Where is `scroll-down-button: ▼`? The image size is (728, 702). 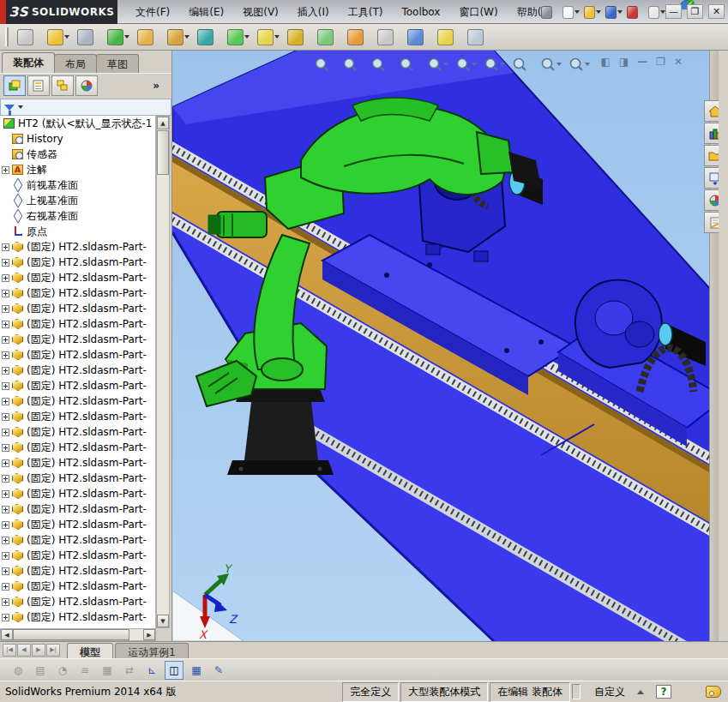 scroll-down-button: ▼ is located at coordinates (163, 621).